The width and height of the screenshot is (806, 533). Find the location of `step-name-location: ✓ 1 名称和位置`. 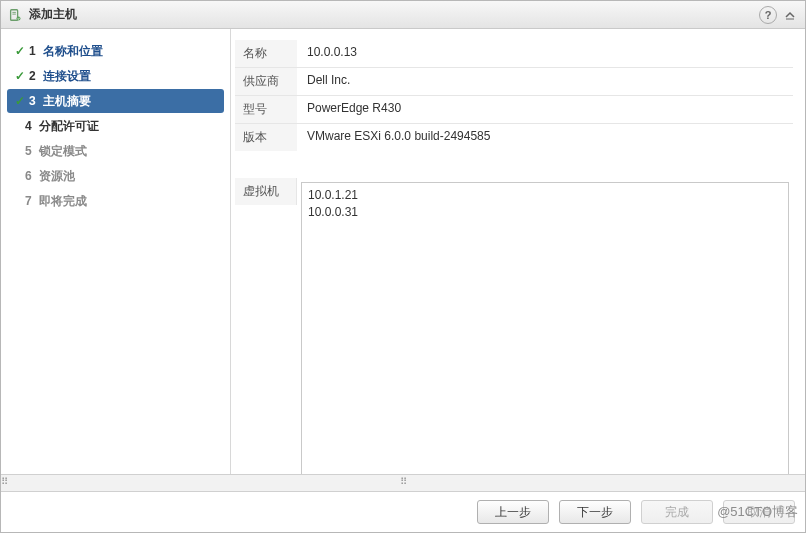

step-name-location: ✓ 1 名称和位置 is located at coordinates (116, 51).